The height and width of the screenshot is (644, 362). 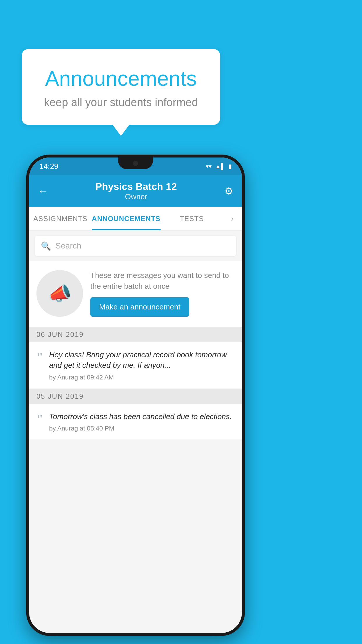 What do you see at coordinates (68, 246) in the screenshot?
I see `search-input: Search` at bounding box center [68, 246].